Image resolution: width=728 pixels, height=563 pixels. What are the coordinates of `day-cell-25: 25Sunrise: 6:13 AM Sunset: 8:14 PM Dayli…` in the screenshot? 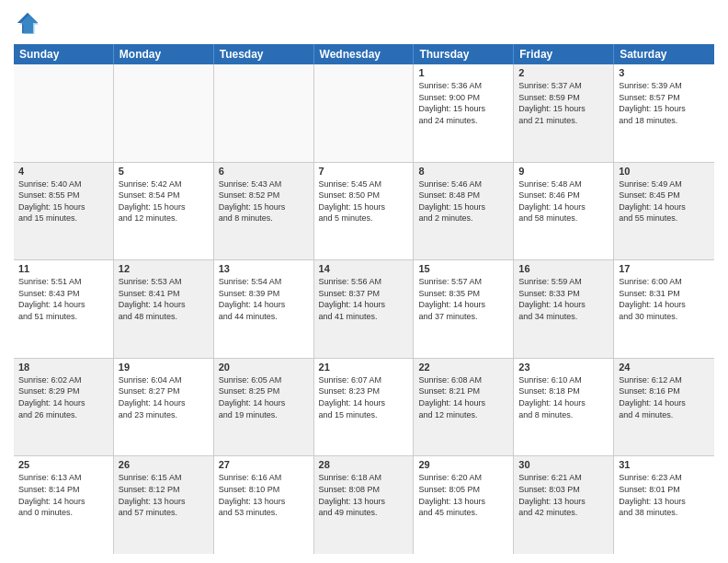 It's located at (64, 505).